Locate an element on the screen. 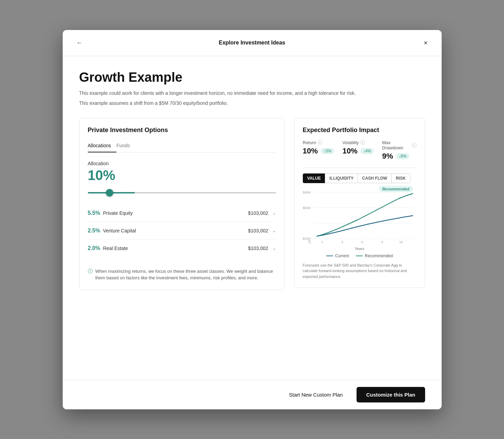 This screenshot has width=504, height=439. customize-plan-button: Customize this Plan is located at coordinates (391, 395).